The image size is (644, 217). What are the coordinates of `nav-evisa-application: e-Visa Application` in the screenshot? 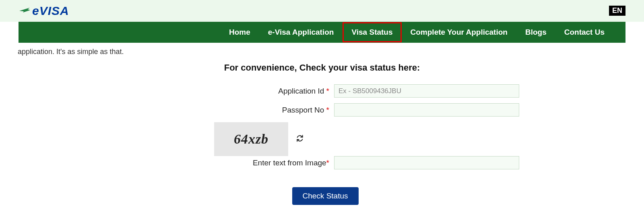 It's located at (301, 32).